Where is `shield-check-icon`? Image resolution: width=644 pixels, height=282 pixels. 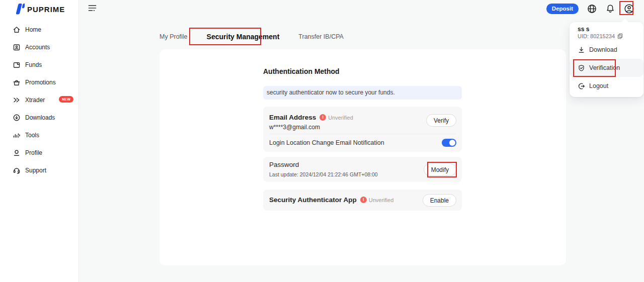
shield-check-icon is located at coordinates (582, 68).